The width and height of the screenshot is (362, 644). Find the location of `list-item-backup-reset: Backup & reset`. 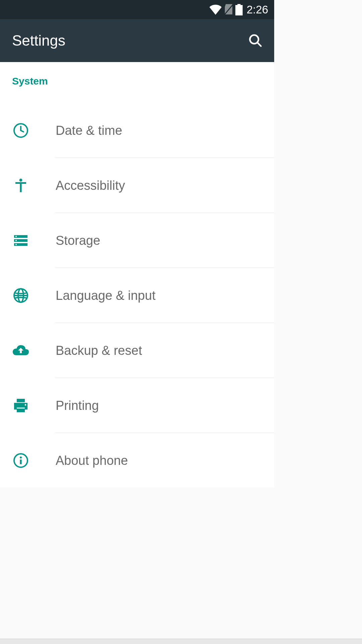

list-item-backup-reset: Backup & reset is located at coordinates (137, 351).